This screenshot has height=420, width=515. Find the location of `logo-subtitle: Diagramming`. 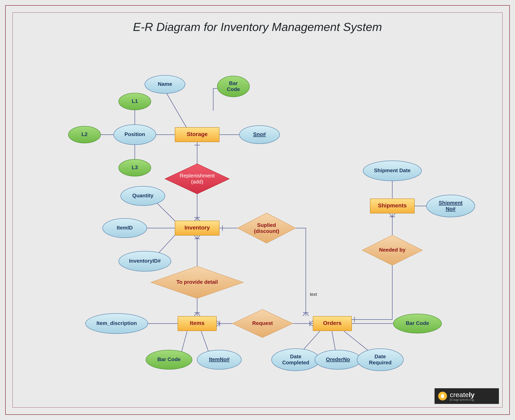

logo-subtitle: Diagramming is located at coordinates (462, 400).